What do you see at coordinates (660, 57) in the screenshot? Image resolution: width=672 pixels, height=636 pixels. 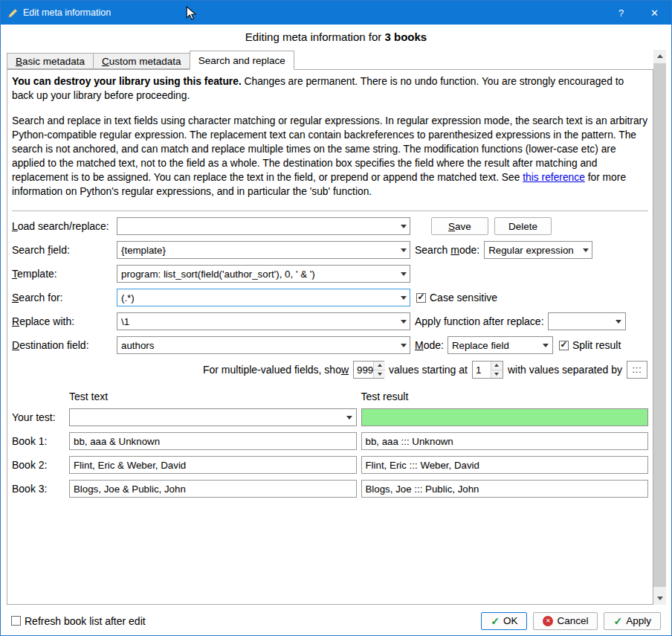 I see `scroll-up-icon` at bounding box center [660, 57].